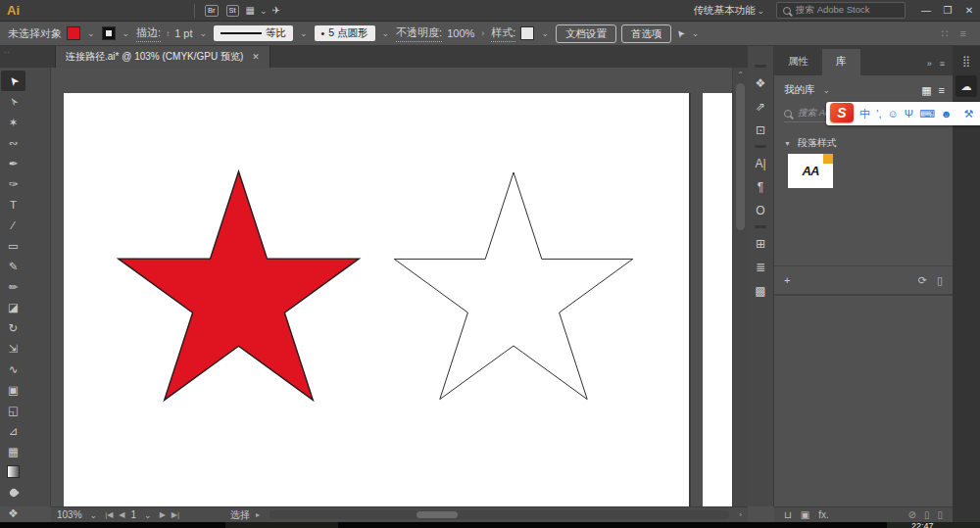  I want to click on close-tab-icon: ✕, so click(256, 57).